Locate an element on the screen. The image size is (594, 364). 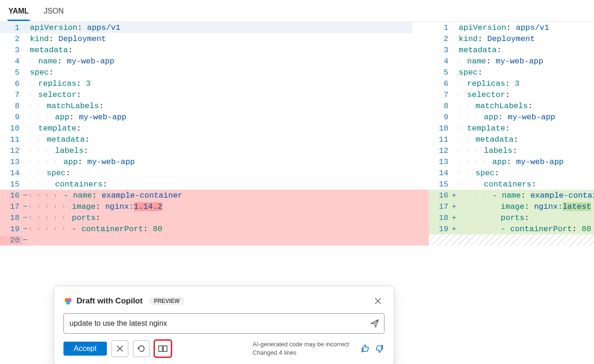
code-content: image: nginx:1.14.2 is located at coordinates (229, 207).